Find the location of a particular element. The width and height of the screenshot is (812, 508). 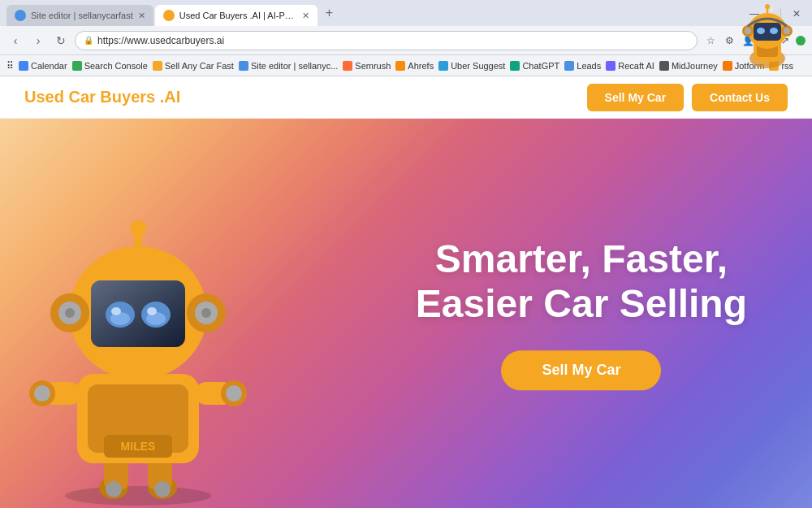

bookmark-uber-suggest: Uber Suggest is located at coordinates (472, 66).